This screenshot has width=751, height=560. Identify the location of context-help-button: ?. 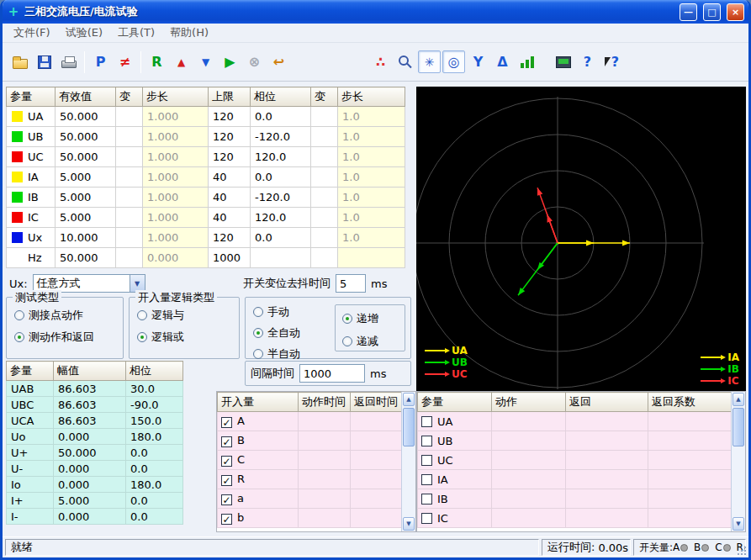
(612, 62).